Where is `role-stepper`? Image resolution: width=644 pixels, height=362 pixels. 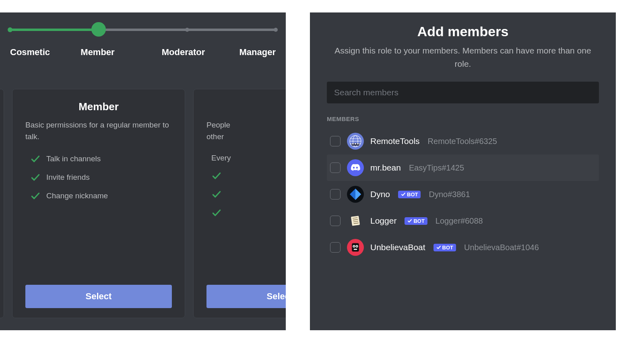 role-stepper is located at coordinates (143, 32).